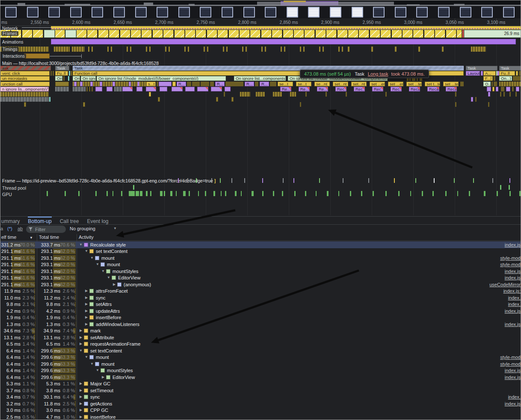  What do you see at coordinates (261, 285) in the screenshot?
I see `table-row: 291.1 ms61.6 %293.1 ms62.0 %▶(anonymous)…` at bounding box center [261, 285].